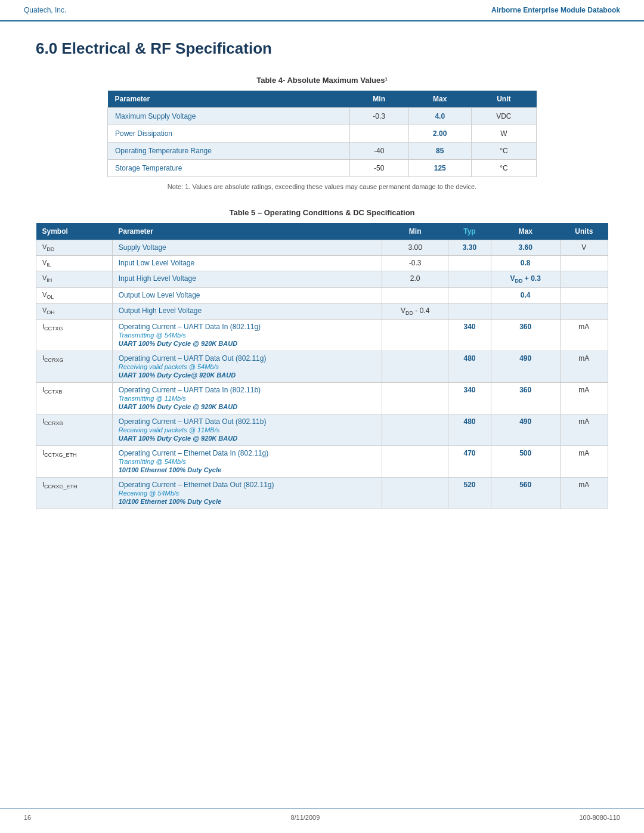 The height and width of the screenshot is (833, 644). What do you see at coordinates (584, 231) in the screenshot?
I see `table5-col-units: Units` at bounding box center [584, 231].